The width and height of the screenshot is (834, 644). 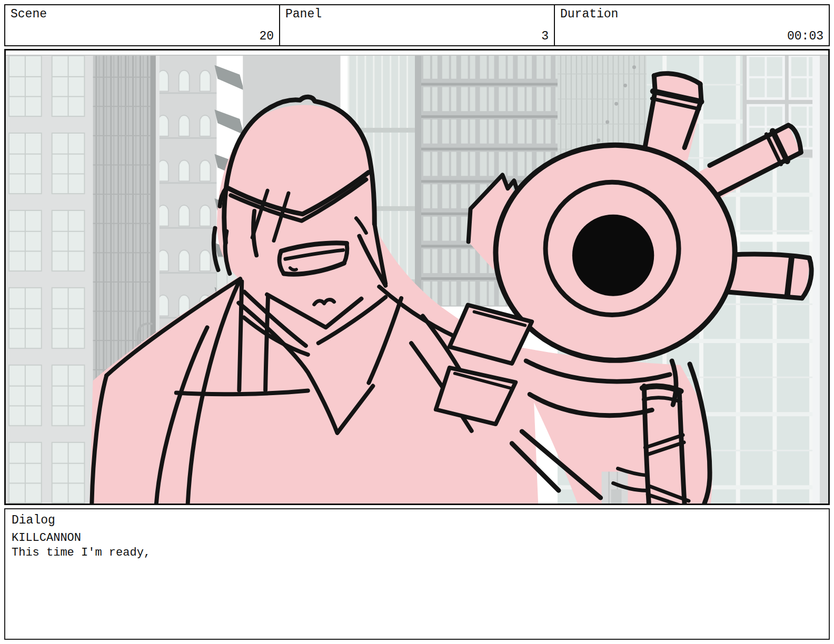 What do you see at coordinates (417, 538) in the screenshot?
I see `dialog-character: KILLCANNON` at bounding box center [417, 538].